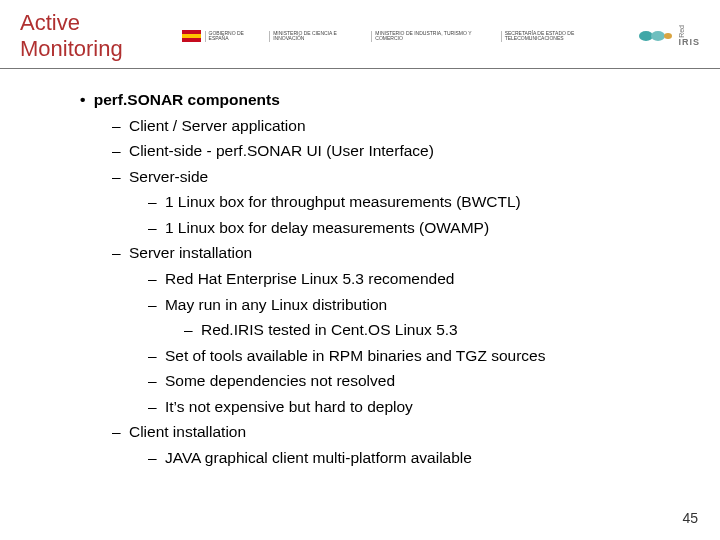 This screenshot has height=540, width=720. What do you see at coordinates (360, 34) in the screenshot?
I see `slide-header: Active Monitoring GOBIERNO DE ESPAÑA MIN…` at bounding box center [360, 34].